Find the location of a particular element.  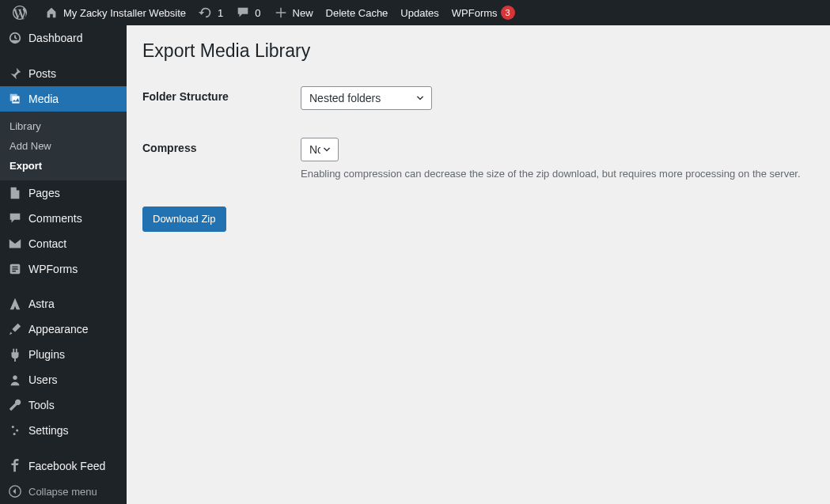

updates-link: Updates is located at coordinates (419, 13).